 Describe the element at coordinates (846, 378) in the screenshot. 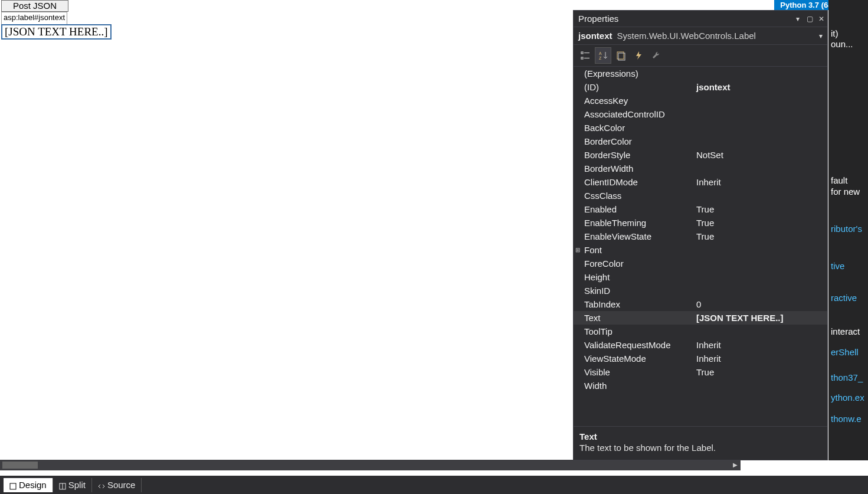

I see `background-text-fragment: thon37_` at that location.